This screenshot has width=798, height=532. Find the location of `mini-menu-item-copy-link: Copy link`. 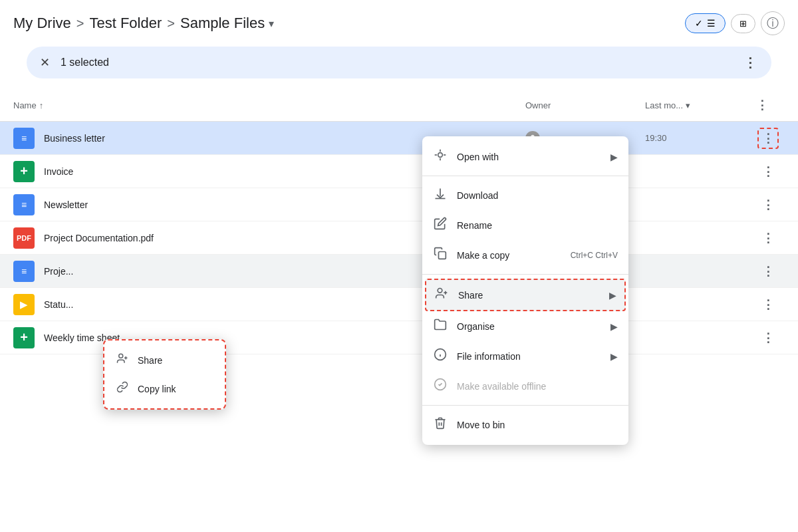

mini-menu-item-copy-link: Copy link is located at coordinates (165, 388).